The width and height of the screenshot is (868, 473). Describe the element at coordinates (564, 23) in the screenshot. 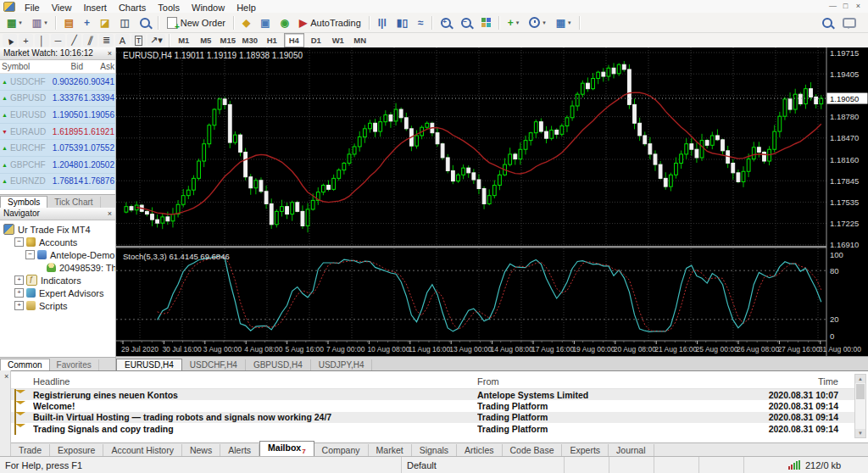

I see `templates-button: ▦▾` at that location.